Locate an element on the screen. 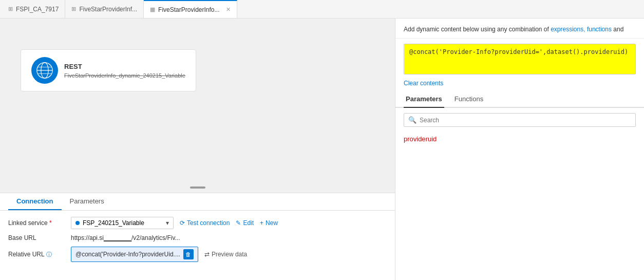  rest-title: REST is located at coordinates (125, 67).